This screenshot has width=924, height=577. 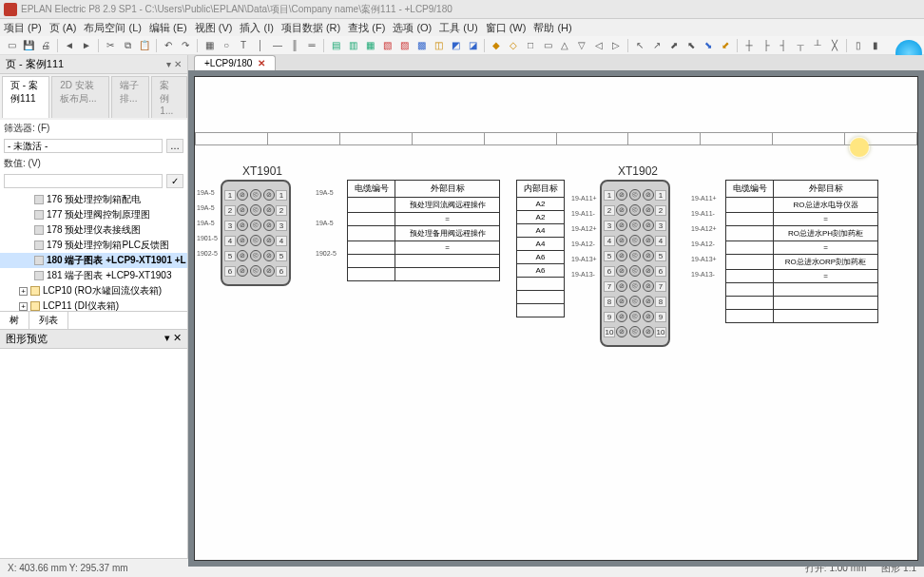 What do you see at coordinates (93, 230) in the screenshot?
I see `tree-page-178: 178 预处理仪表接线图` at bounding box center [93, 230].